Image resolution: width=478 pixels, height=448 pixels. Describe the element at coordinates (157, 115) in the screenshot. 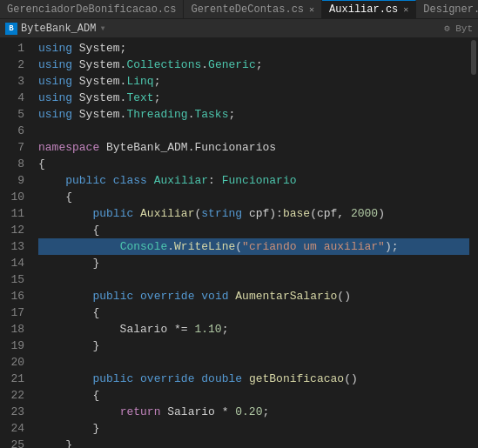

I see `token-type: Threading` at that location.